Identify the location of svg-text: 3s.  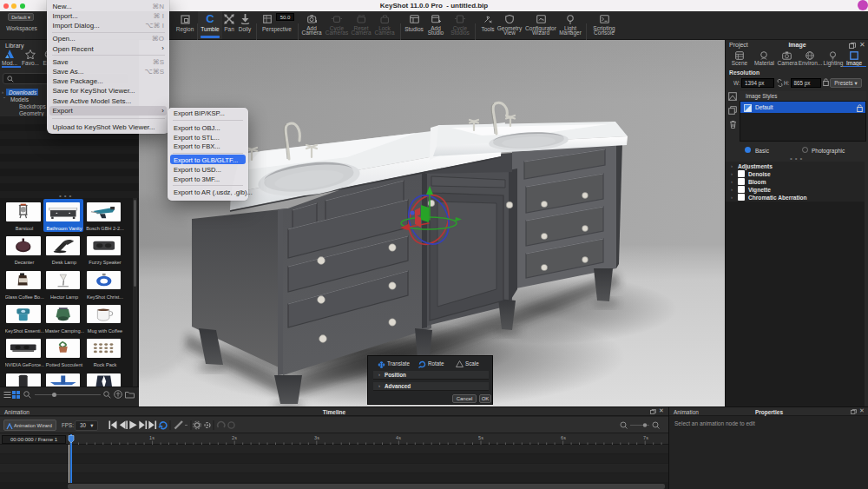
(317, 438).